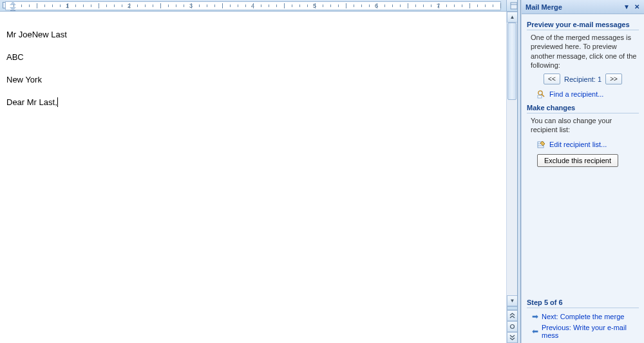  Describe the element at coordinates (513, 17) in the screenshot. I see `scroll-up-arrow: ▲` at that location.